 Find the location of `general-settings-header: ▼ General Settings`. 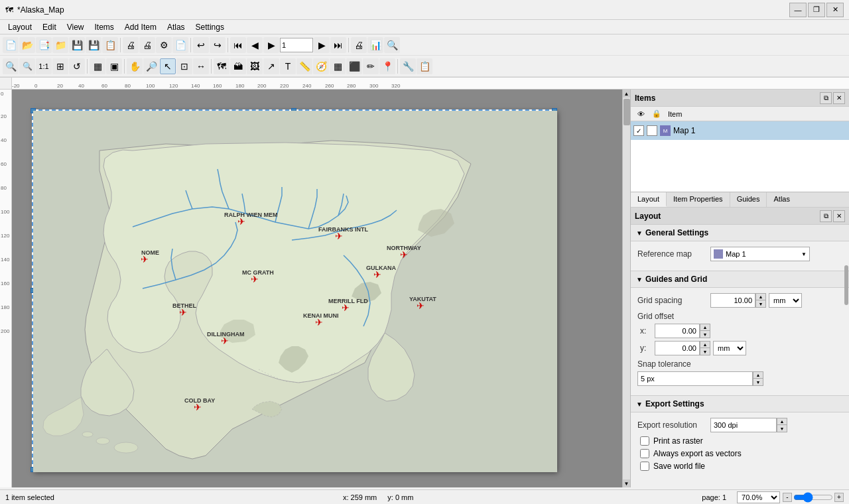

general-settings-header: ▼ General Settings is located at coordinates (740, 233).